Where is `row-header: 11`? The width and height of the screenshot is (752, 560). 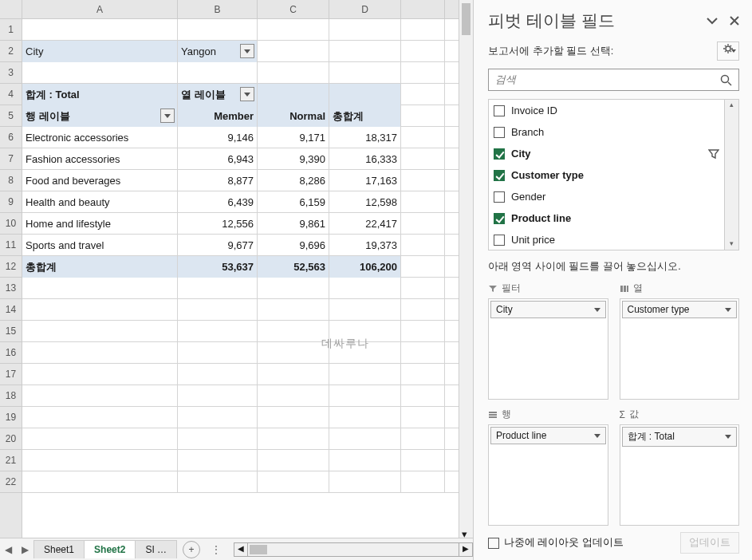
row-header: 11 is located at coordinates (11, 246).